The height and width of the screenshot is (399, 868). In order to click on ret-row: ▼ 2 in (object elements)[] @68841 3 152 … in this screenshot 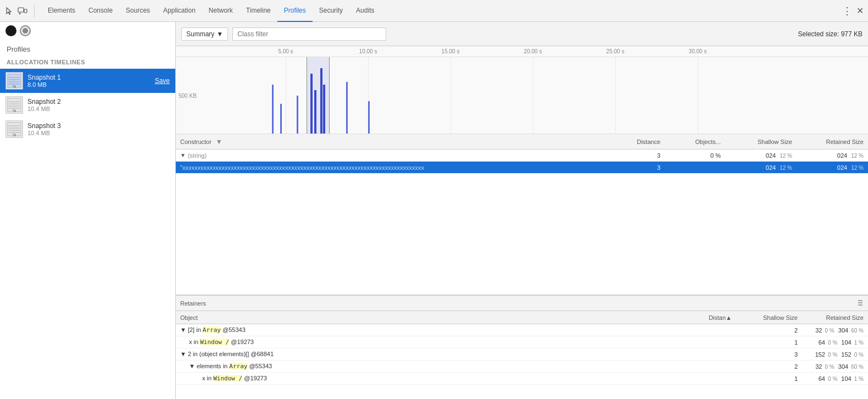, I will do `click(522, 354)`.